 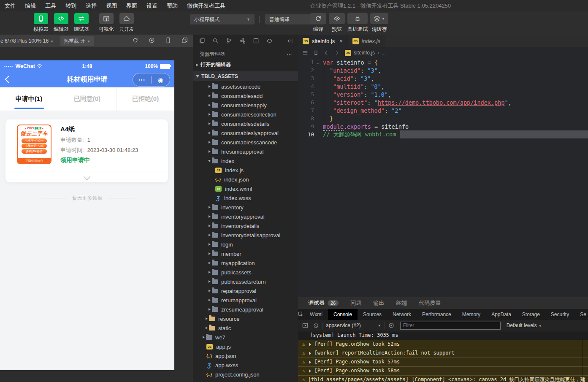 I want to click on devtools-tab-Wxml: Wxml, so click(x=316, y=314).